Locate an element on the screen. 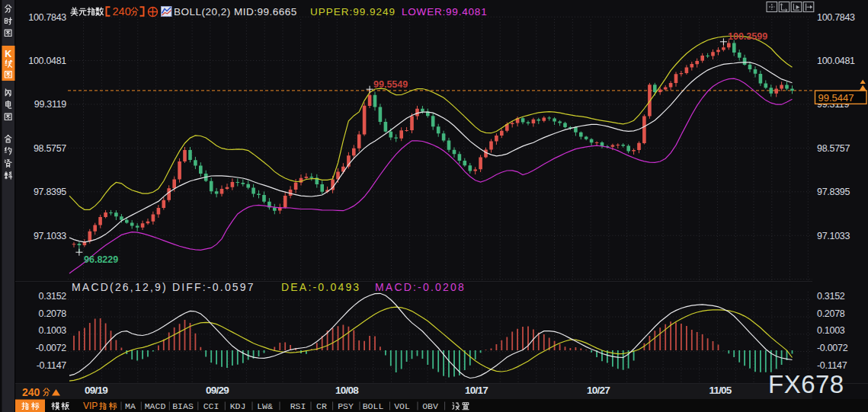 The height and width of the screenshot is (412, 868). svg-text: LOWER:99.4081 is located at coordinates (444, 12).